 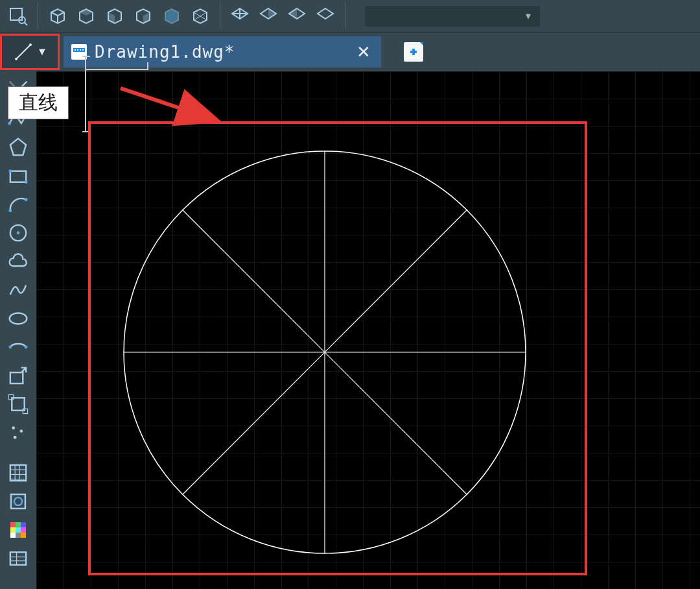 What do you see at coordinates (18, 473) in the screenshot?
I see `hatch-icon` at bounding box center [18, 473].